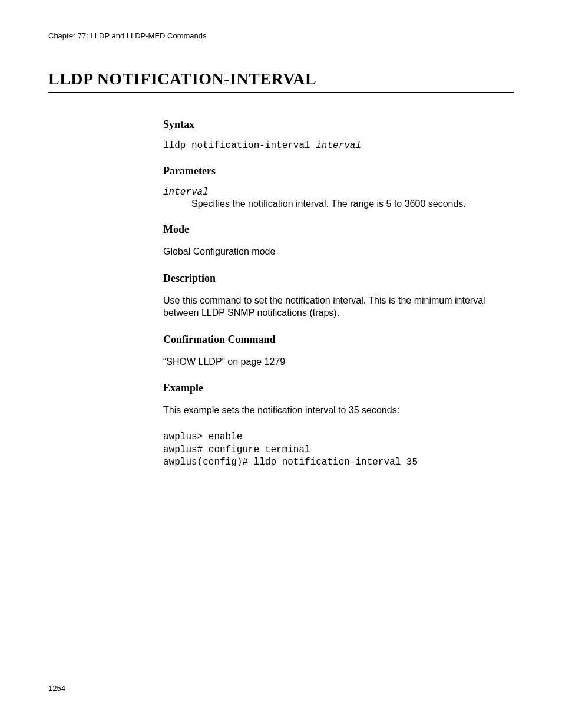 This screenshot has width=562, height=728. What do you see at coordinates (57, 689) in the screenshot?
I see `page-number: 1254` at bounding box center [57, 689].